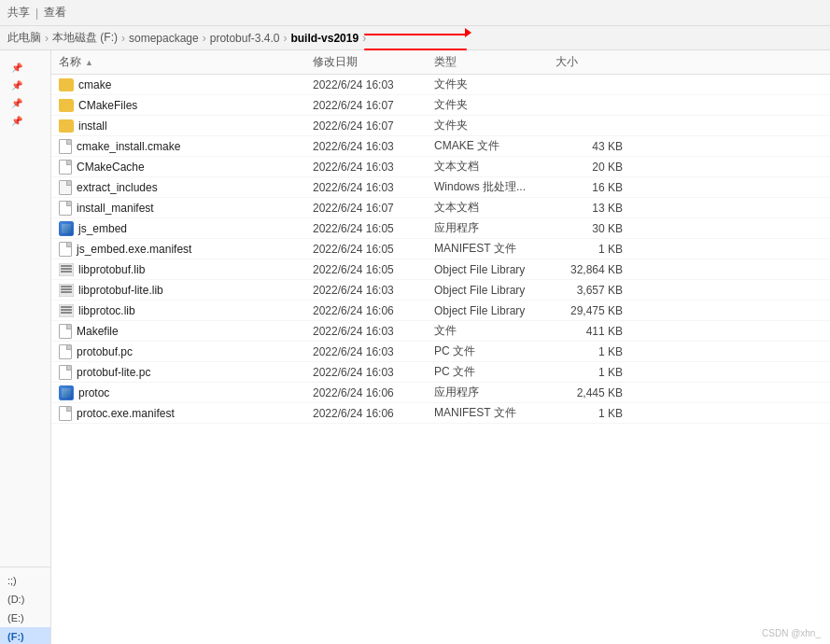 The height and width of the screenshot is (644, 830). I want to click on drive-d: (D:), so click(25, 599).